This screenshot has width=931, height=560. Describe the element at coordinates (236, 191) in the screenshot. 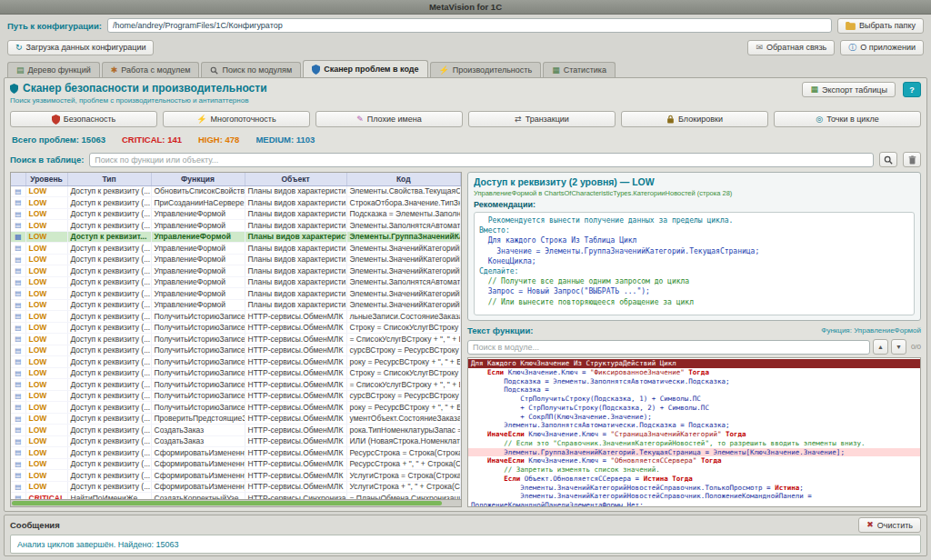

I see `table-row: ▤LOWДоступ к реквизиту (...ОбновитьСписо…` at that location.